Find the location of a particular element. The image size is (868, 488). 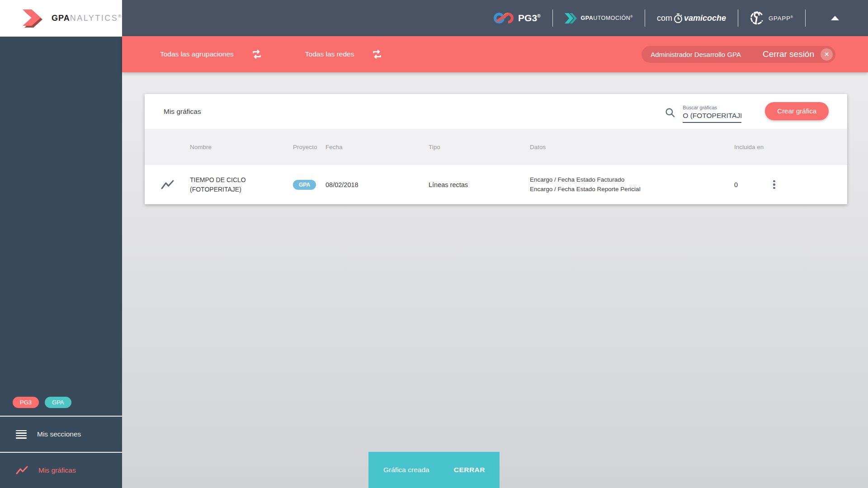

top-header: PG3® GPAUTOMOCIÓN® com vamicoche GPAPP® is located at coordinates (495, 18).